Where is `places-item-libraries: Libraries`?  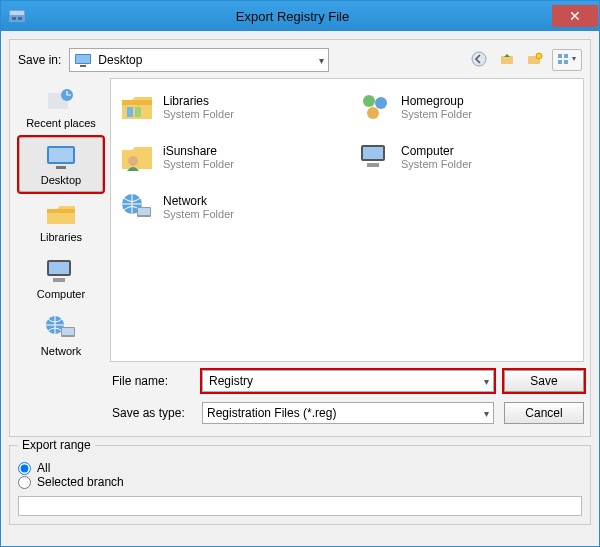
places-item-libraries: Libraries is located at coordinates (61, 222).